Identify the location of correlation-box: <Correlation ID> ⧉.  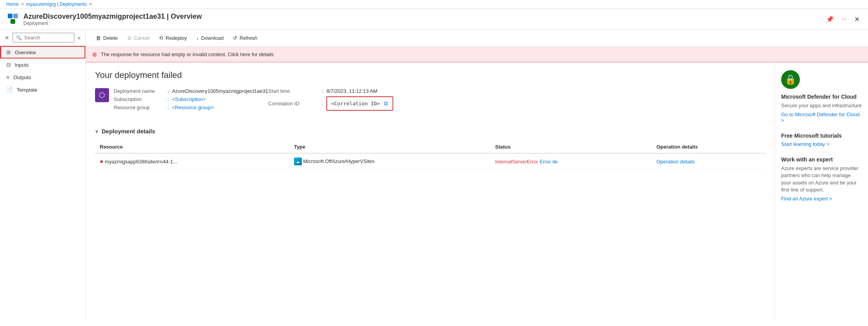
(360, 104).